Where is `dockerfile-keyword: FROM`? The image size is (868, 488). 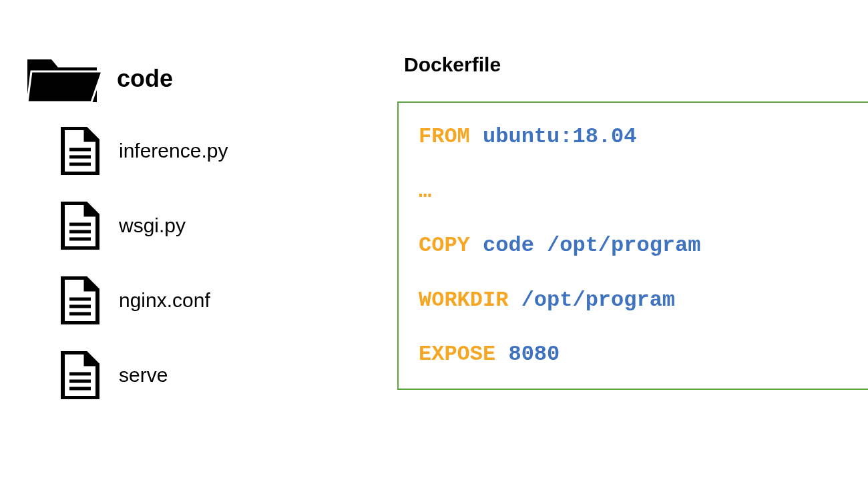 dockerfile-keyword: FROM is located at coordinates (445, 136).